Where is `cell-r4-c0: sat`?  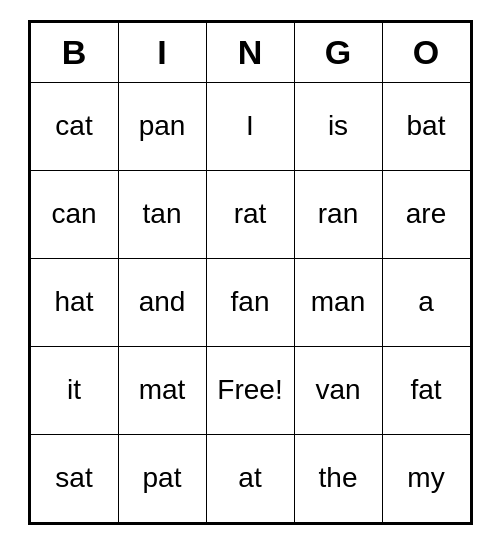 cell-r4-c0: sat is located at coordinates (74, 478).